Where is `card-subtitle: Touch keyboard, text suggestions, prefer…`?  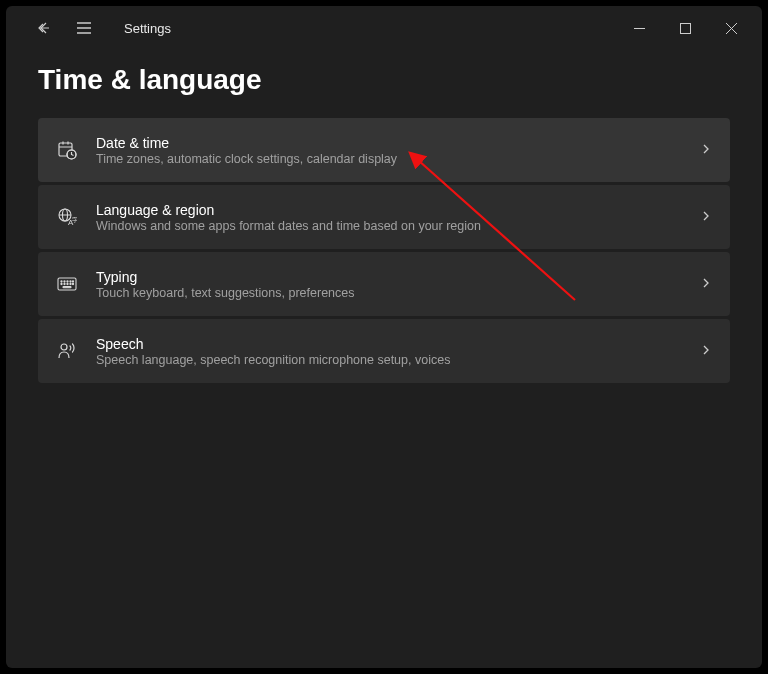
card-subtitle: Touch keyboard, text suggestions, prefer… is located at coordinates (389, 293).